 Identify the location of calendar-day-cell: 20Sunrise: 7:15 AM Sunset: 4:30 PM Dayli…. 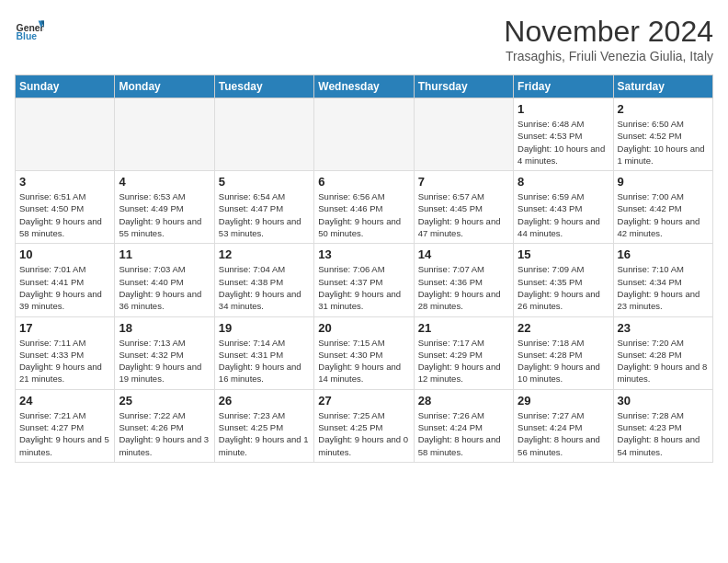
(364, 353).